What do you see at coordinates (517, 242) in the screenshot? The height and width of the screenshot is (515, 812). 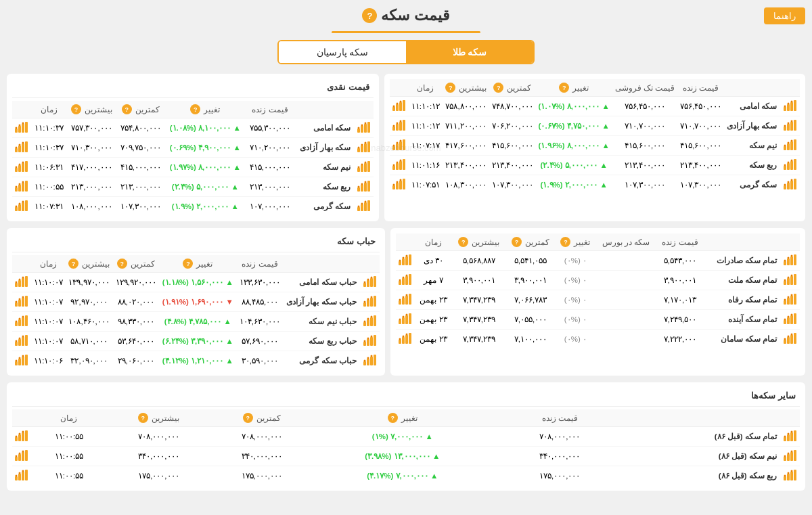 I see `help-icon-min-b: ?` at bounding box center [517, 242].